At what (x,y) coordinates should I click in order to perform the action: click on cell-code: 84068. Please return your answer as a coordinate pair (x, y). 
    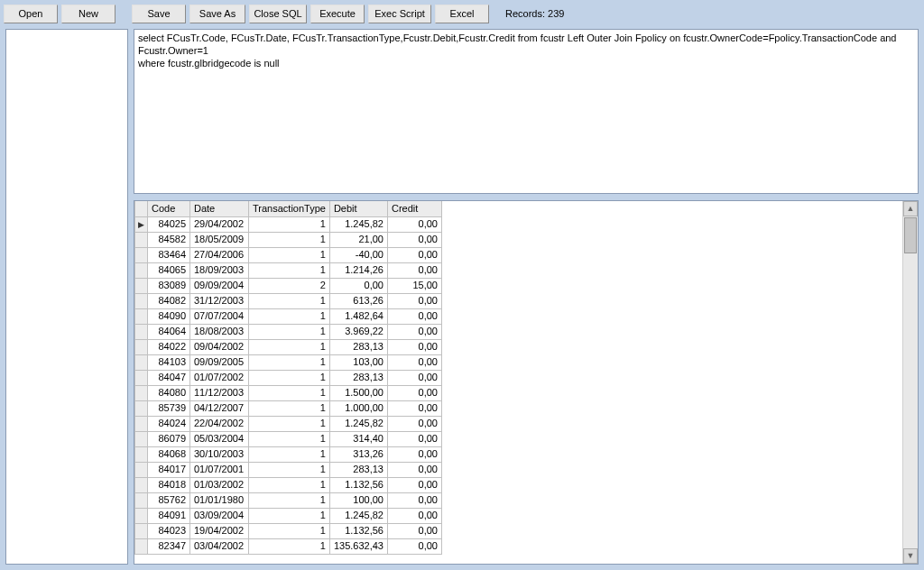
    Looking at the image, I should click on (170, 455).